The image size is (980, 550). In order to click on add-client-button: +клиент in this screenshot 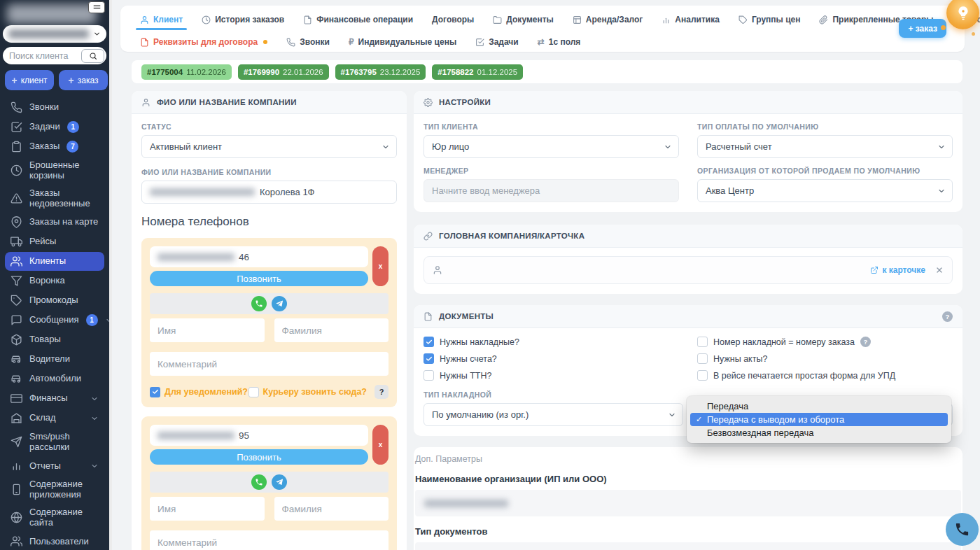, I will do `click(29, 80)`.